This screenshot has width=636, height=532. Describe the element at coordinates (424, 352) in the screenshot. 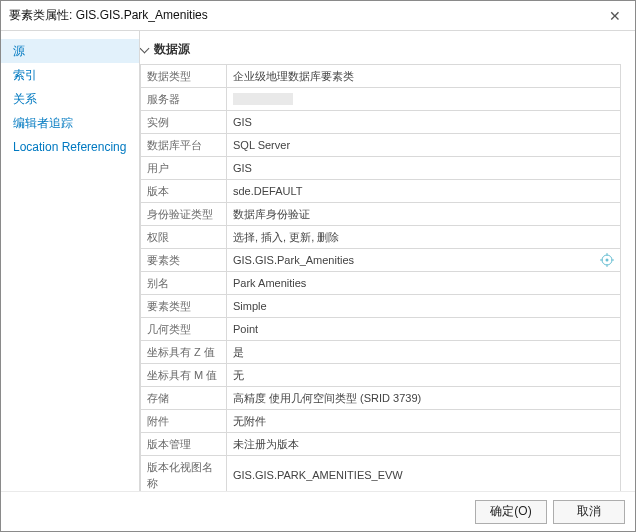

I see `property-value: 是` at that location.